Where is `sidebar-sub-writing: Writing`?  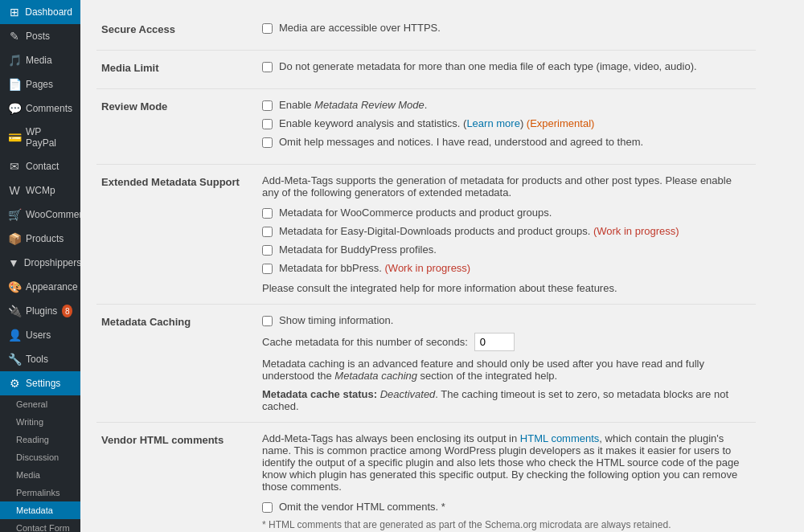
sidebar-sub-writing: Writing is located at coordinates (40, 422).